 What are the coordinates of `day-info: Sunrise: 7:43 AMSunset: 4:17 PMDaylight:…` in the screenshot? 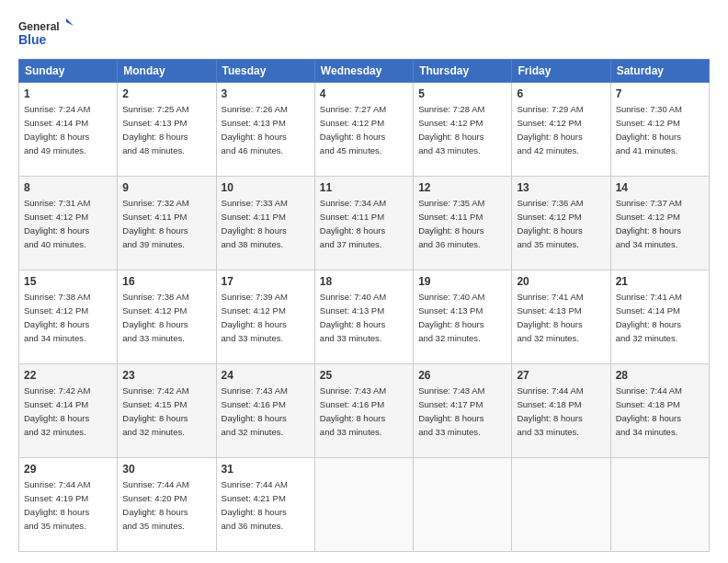 It's located at (451, 410).